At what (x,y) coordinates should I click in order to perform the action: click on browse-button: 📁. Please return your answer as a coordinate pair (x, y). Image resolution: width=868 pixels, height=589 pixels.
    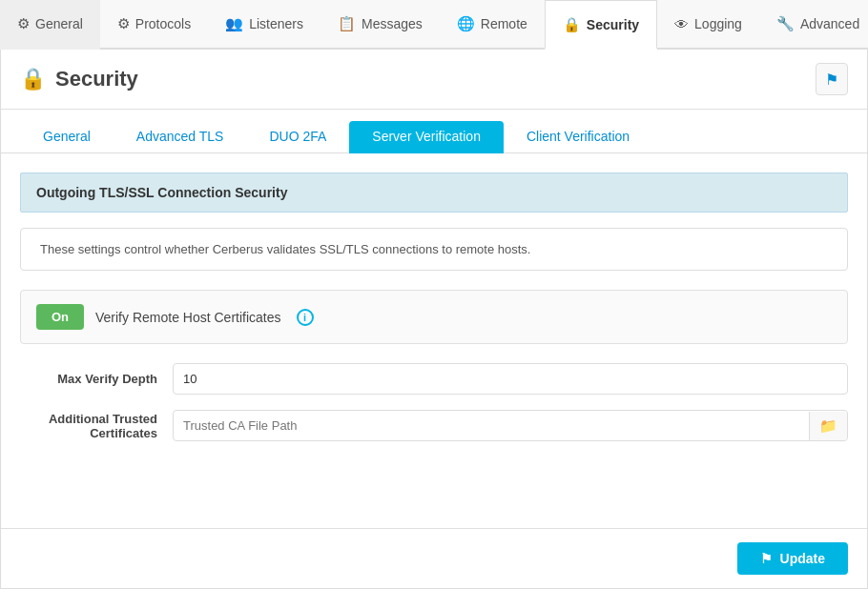
    Looking at the image, I should click on (828, 426).